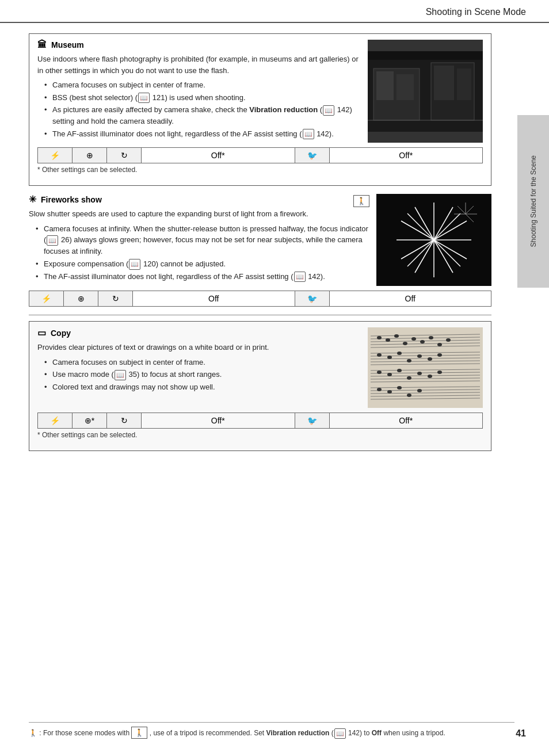 This screenshot has height=756, width=549. I want to click on museum-text: 🏛 Museum Use indoors where flash photogr…, so click(199, 91).